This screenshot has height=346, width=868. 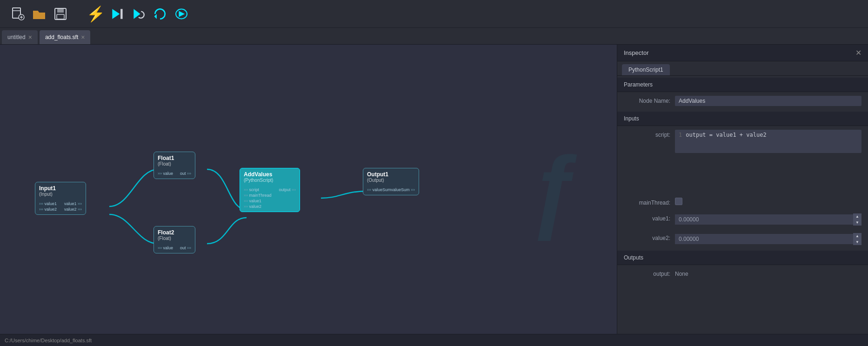 What do you see at coordinates (646, 70) in the screenshot?
I see `inspector-tab-python-script: PythonScript1` at bounding box center [646, 70].